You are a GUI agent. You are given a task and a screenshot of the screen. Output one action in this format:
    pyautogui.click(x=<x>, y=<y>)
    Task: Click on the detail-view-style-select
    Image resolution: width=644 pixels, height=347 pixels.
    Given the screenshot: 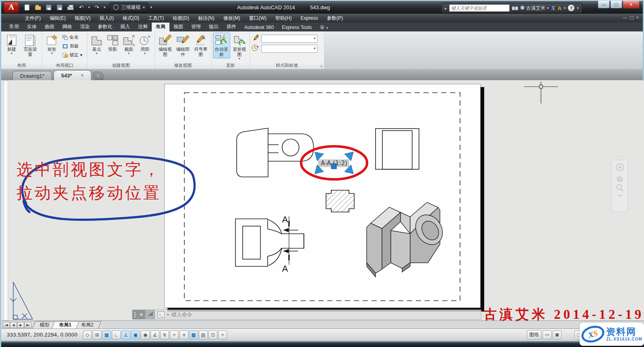 What is the action you would take?
    pyautogui.click(x=289, y=49)
    